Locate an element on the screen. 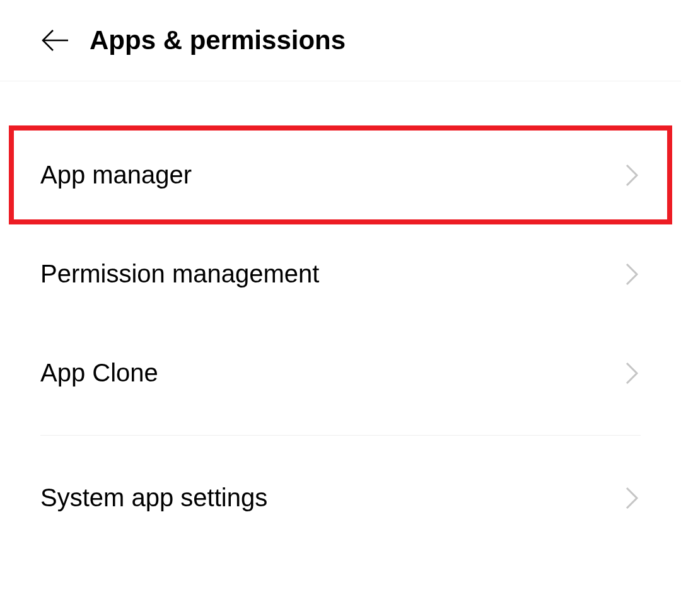  header-bar: Apps & permissions is located at coordinates (340, 40).